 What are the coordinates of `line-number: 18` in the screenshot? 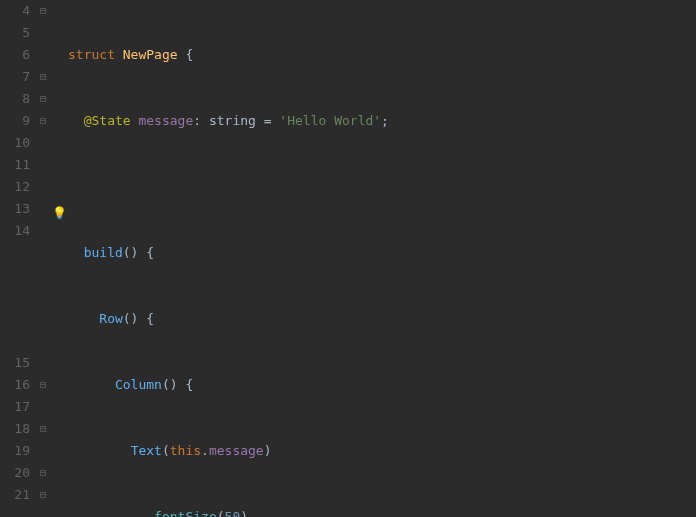 It's located at (15, 429).